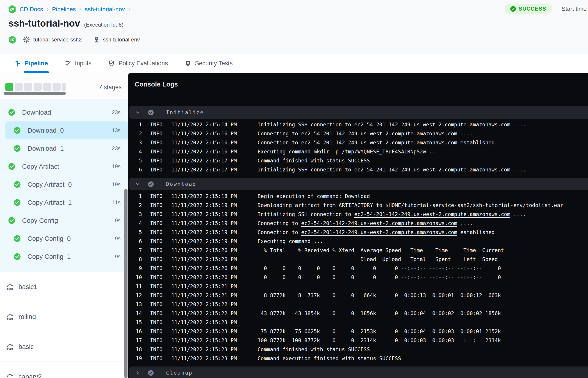  I want to click on stage-group-name: basic1, so click(28, 287).